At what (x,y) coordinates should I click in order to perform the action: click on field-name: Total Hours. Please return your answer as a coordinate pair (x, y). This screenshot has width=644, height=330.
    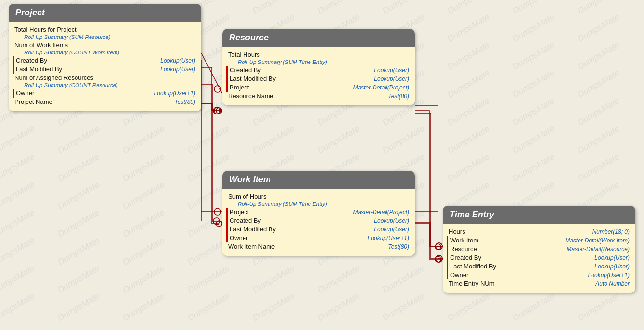
    Looking at the image, I should click on (246, 55).